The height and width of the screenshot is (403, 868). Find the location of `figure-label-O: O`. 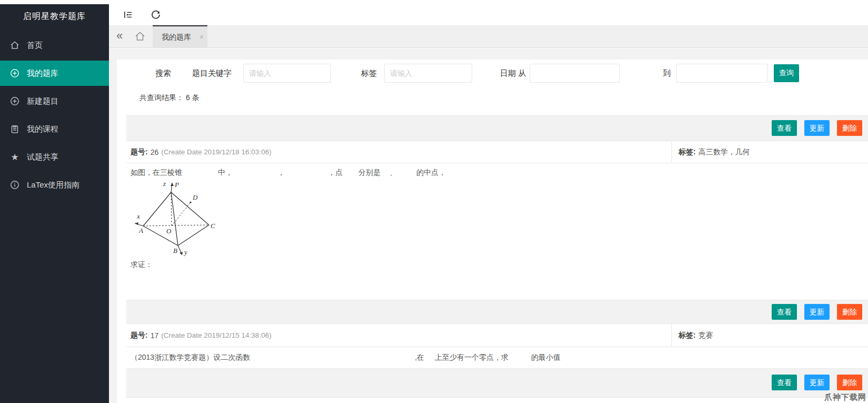

figure-label-O: O is located at coordinates (169, 231).